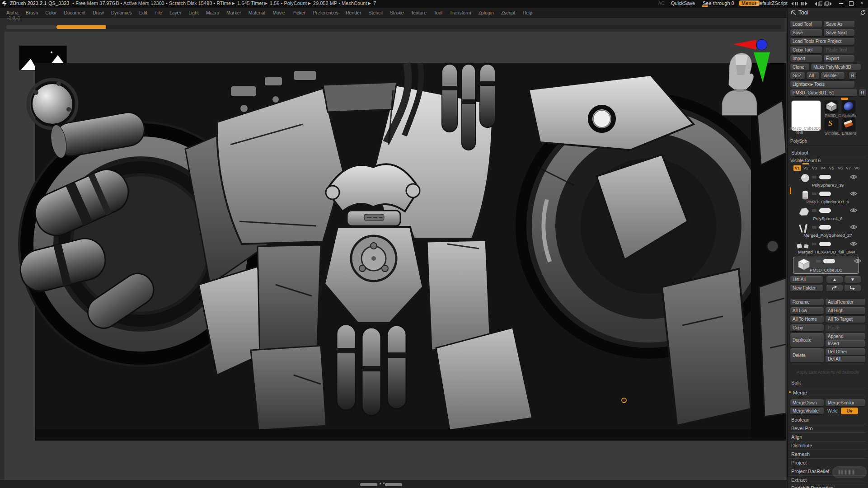 The width and height of the screenshot is (868, 488). Describe the element at coordinates (353, 13) in the screenshot. I see `menu-item-render: Render` at that location.